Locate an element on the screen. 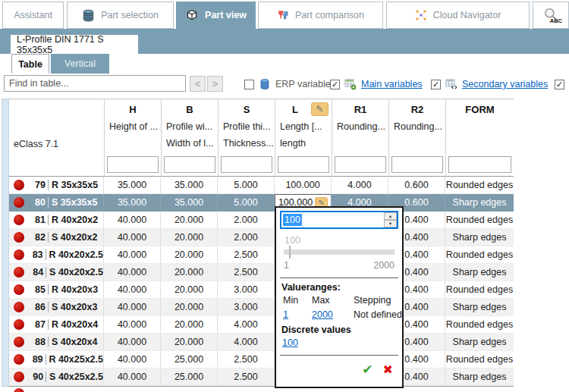  cancel-button: ✖ is located at coordinates (388, 370).